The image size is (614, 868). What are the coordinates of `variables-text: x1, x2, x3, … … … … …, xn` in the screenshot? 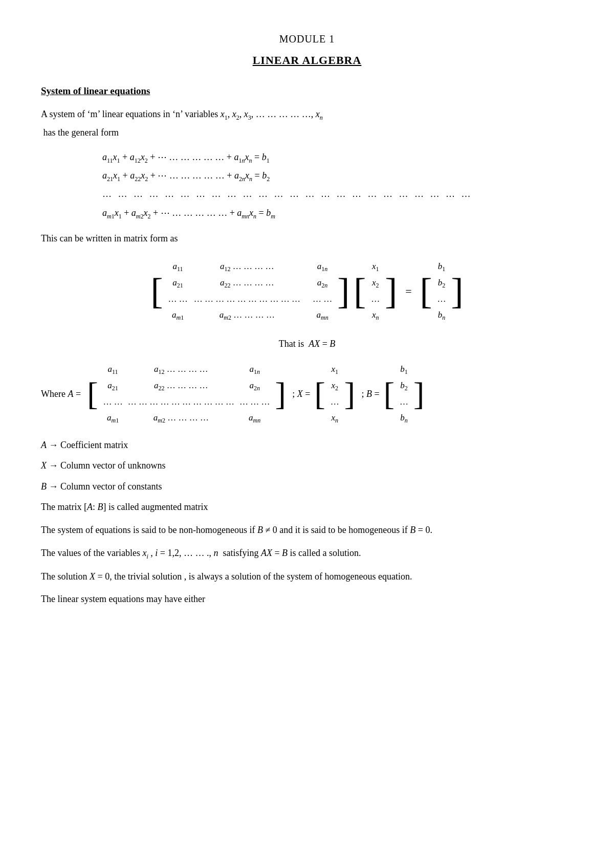 It's located at (272, 114).